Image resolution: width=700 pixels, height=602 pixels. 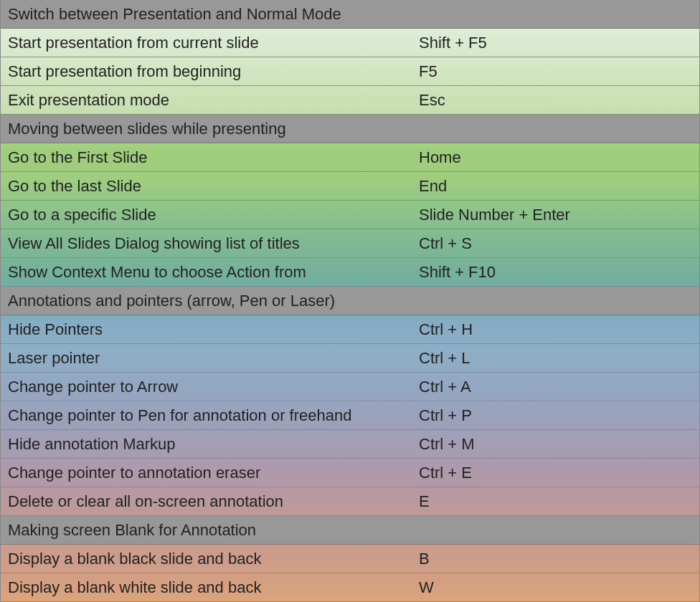 I want to click on section-header: Switch between Presentation and Normal M…, so click(x=350, y=14).